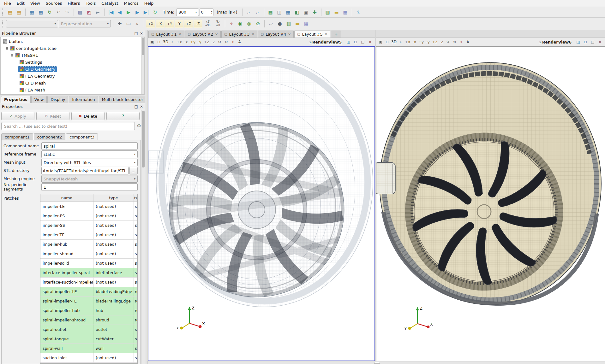 The width and height of the screenshot is (605, 364). I want to click on patch-row: impeller-hub (not used) stat, so click(89, 244).